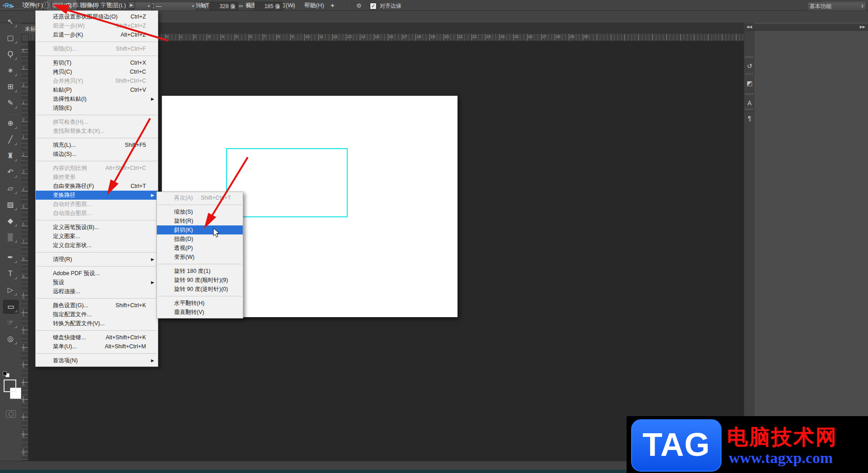  I want to click on crop-tool: ⊞, so click(10, 87).